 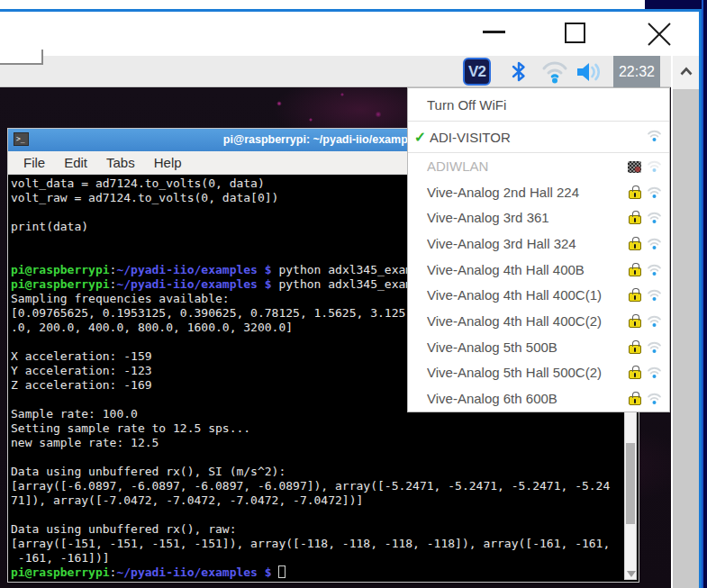 What do you see at coordinates (704, 294) in the screenshot?
I see `background-window-edge` at bounding box center [704, 294].